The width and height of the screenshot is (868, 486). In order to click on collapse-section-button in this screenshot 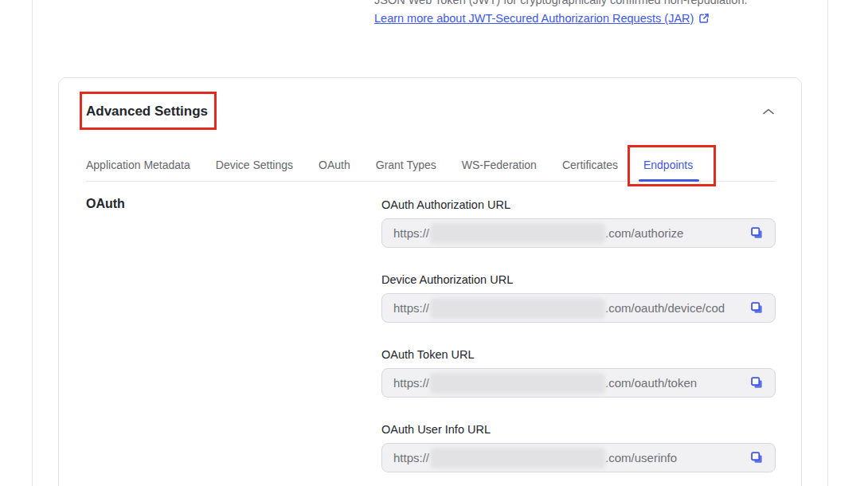, I will do `click(768, 112)`.